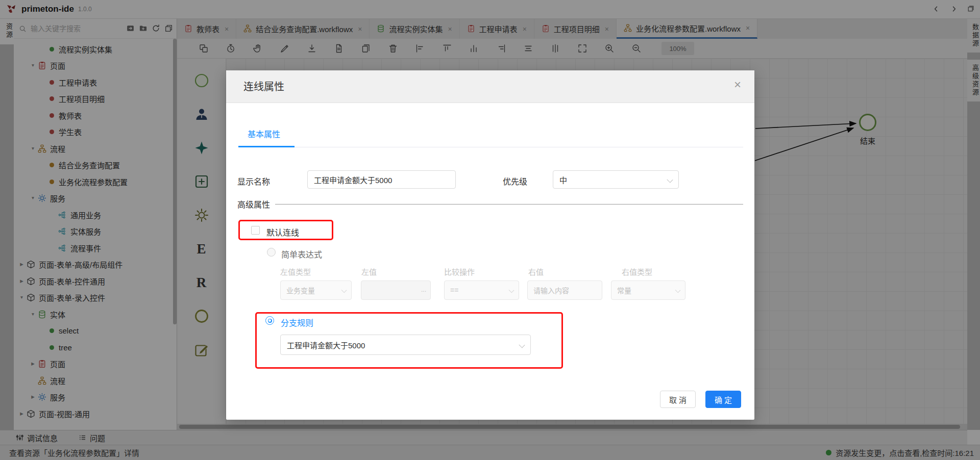 The image size is (980, 460). I want to click on simple-expression-label: 简单表达式, so click(302, 254).